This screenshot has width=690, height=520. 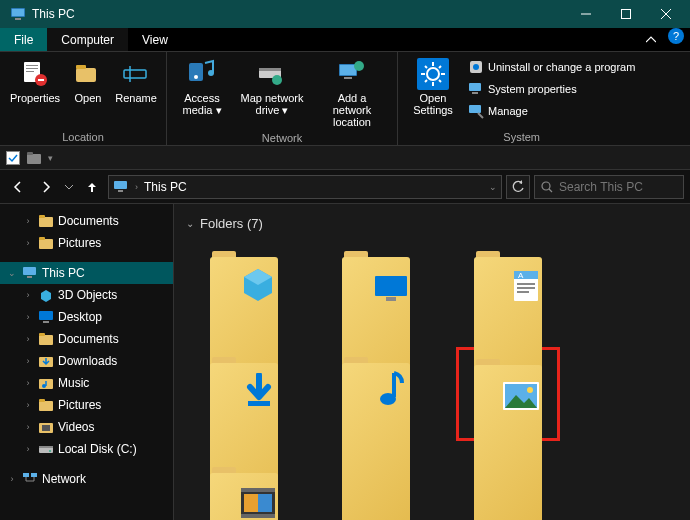 I want to click on nav-up-button, so click(x=92, y=187).